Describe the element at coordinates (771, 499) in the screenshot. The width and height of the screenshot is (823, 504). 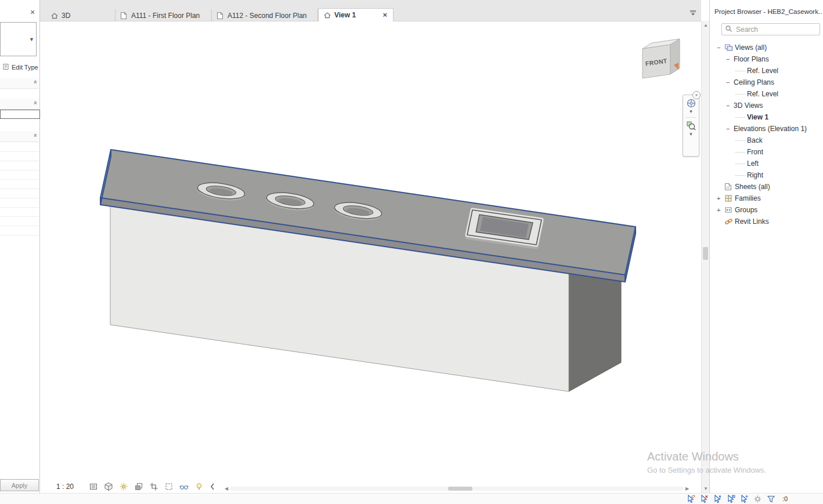
I see `filter-icon` at that location.